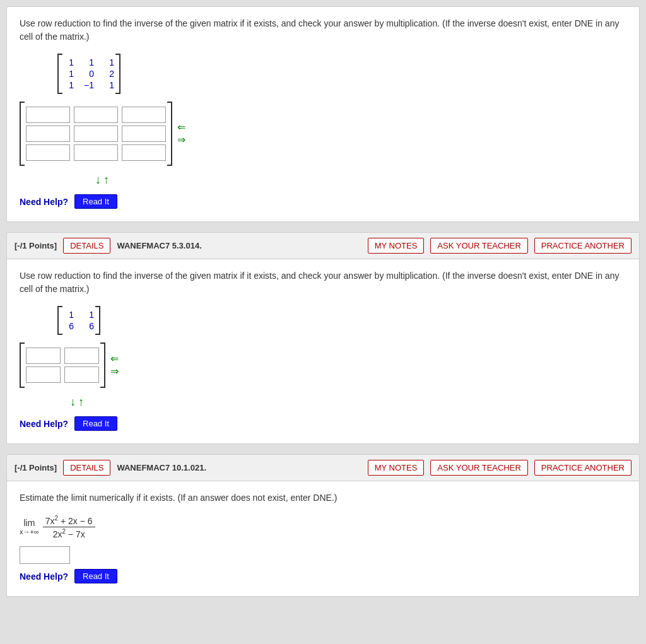 This screenshot has width=646, height=644. What do you see at coordinates (323, 283) in the screenshot?
I see `problem-text-2: Use row reduction to find the inverse of…` at bounding box center [323, 283].